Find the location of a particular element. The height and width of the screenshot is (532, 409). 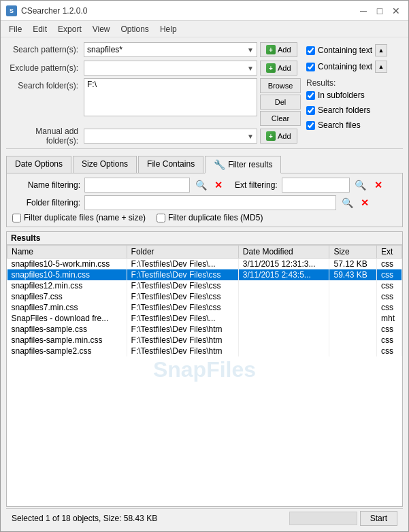

tab-date-options: Date Options is located at coordinates (39, 165).